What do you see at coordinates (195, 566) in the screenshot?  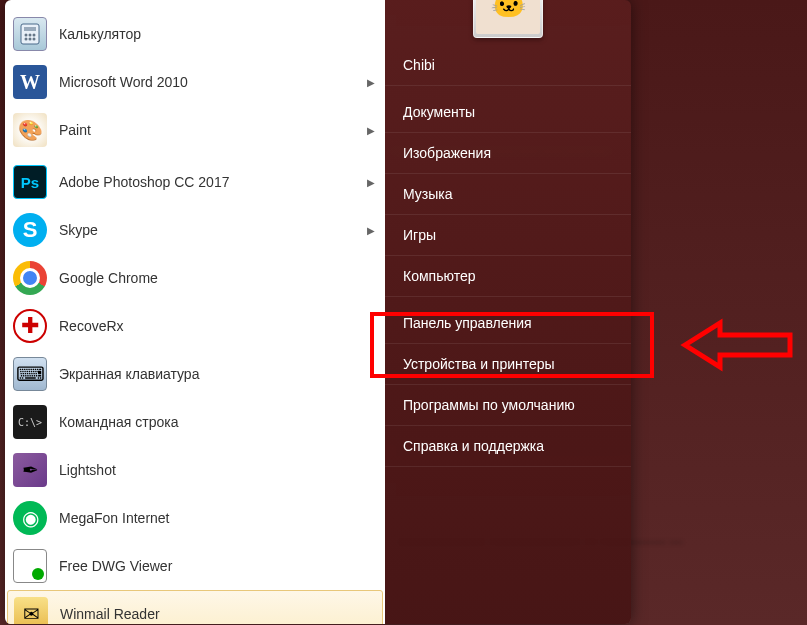 I see `program-dwg-viewer: Free DWG Viewer` at bounding box center [195, 566].